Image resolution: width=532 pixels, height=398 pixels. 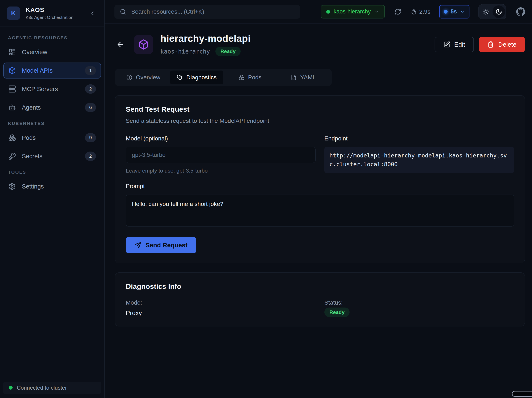 What do you see at coordinates (52, 172) in the screenshot?
I see `section-label-tools: TOOLS` at bounding box center [52, 172].